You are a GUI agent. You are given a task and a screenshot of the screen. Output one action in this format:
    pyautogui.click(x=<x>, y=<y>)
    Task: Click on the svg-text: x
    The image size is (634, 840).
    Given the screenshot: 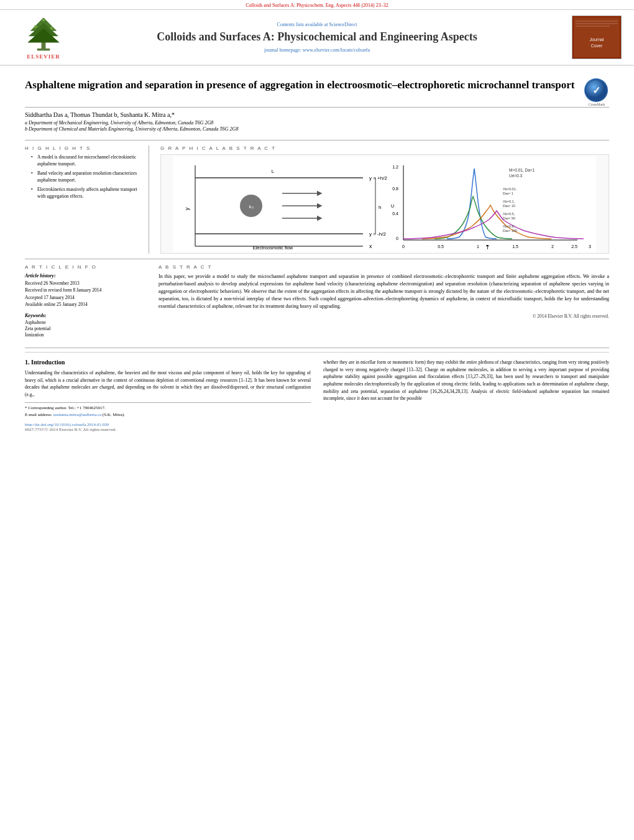 What is the action you would take?
    pyautogui.click(x=370, y=246)
    